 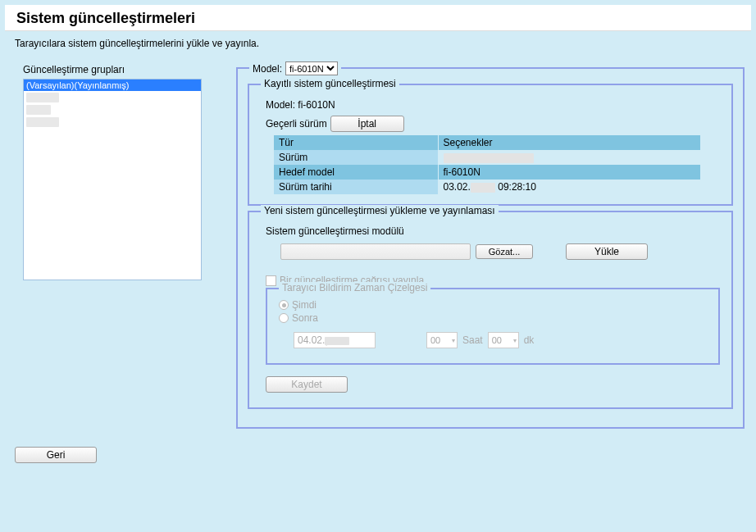 I want to click on val-date: 03.02.. 09:28:10, so click(x=569, y=187).